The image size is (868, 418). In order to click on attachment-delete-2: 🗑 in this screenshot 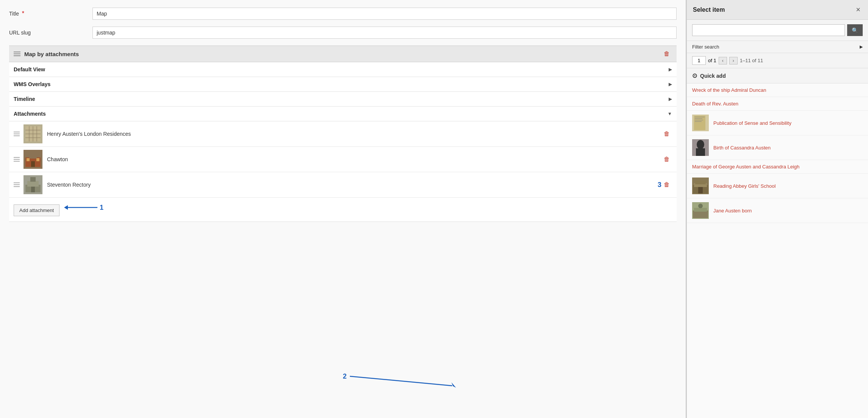, I will do `click(667, 159)`.